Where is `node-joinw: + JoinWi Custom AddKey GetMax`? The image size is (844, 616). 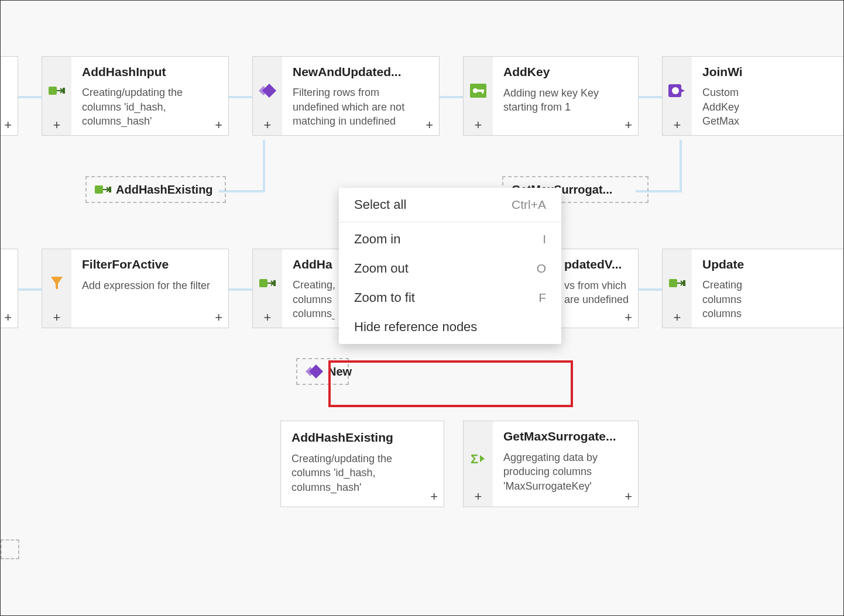 node-joinw: + JoinWi Custom AddKey GetMax is located at coordinates (753, 96).